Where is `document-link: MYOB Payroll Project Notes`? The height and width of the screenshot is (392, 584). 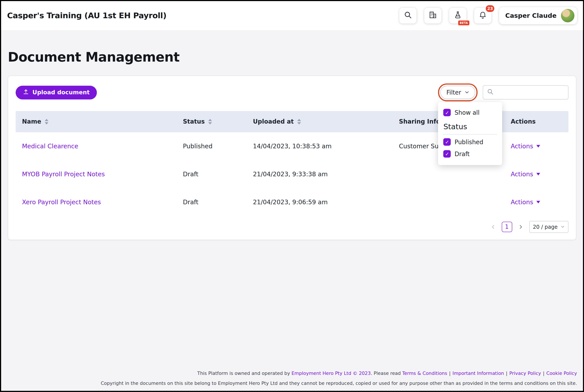 document-link: MYOB Payroll Project Notes is located at coordinates (63, 174).